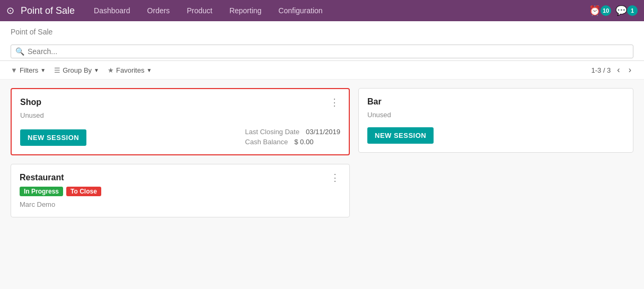 The image size is (644, 289). What do you see at coordinates (322, 70) in the screenshot?
I see `filter-bar: ▼ Filters ▼ ☰ Group By ▼ ★ Favorites ▼ 1…` at bounding box center [322, 70].